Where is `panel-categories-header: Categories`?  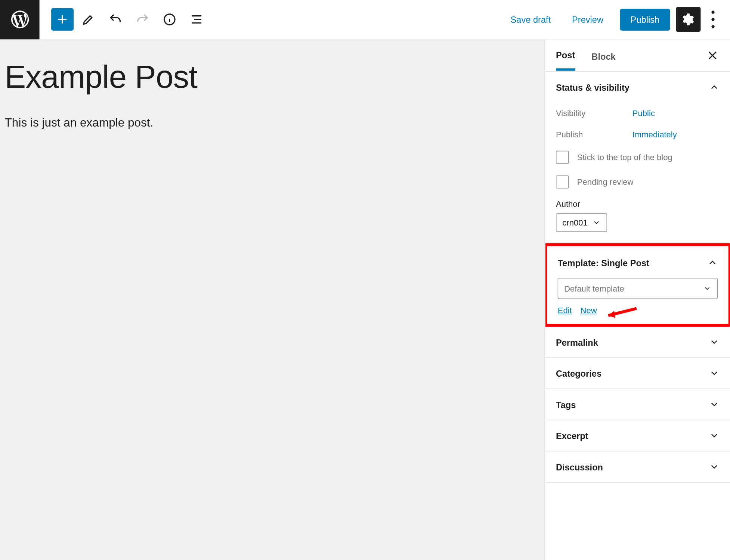 panel-categories-header: Categories is located at coordinates (637, 373).